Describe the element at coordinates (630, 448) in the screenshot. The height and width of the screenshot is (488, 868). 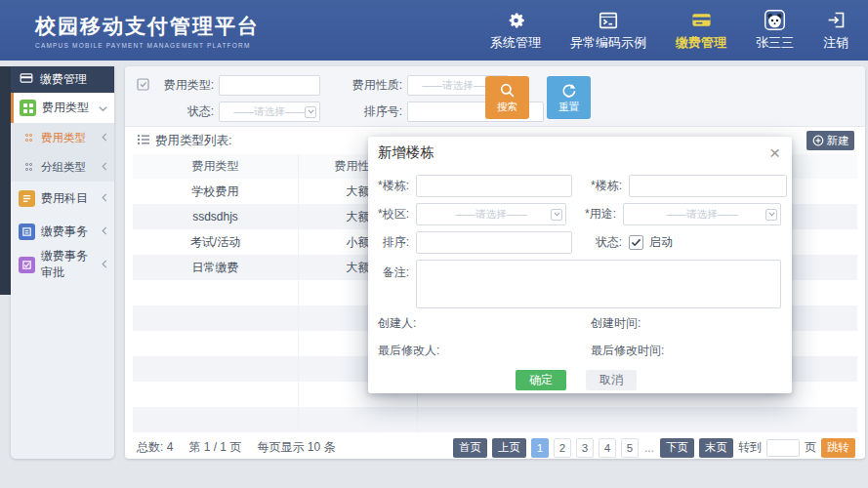
I see `page-number-5: 5` at that location.